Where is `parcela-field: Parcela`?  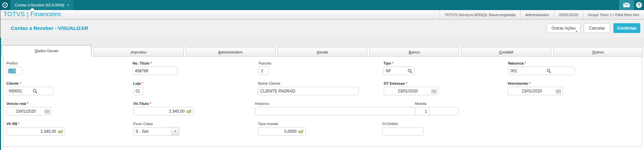 parcela-field: Parcela is located at coordinates (264, 68).